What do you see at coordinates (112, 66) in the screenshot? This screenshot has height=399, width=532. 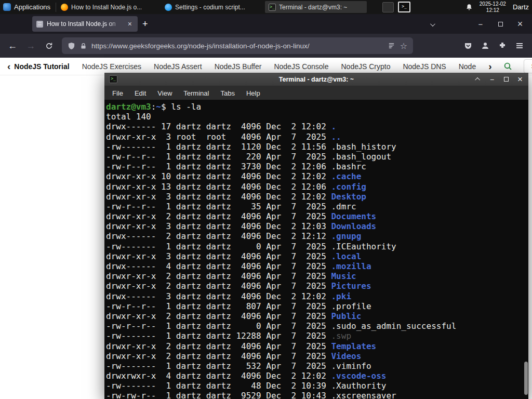 I see `site-nav-item: NodeJS Exercises` at bounding box center [112, 66].